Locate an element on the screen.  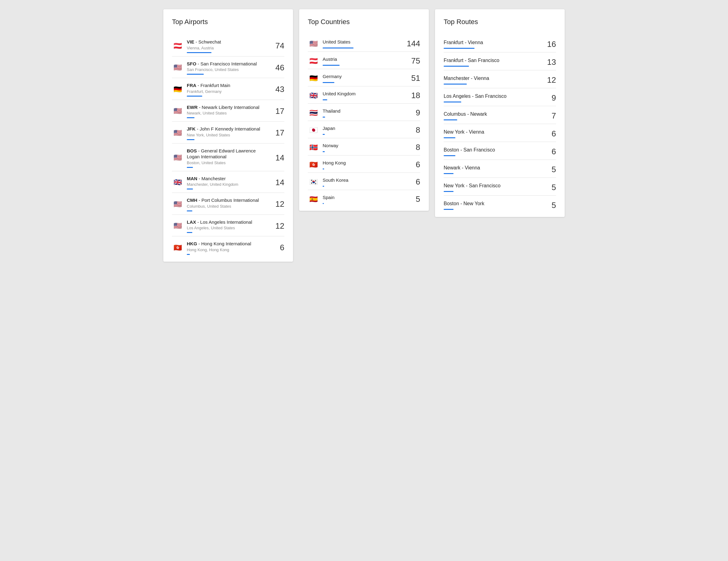
flag-icon: 🇹🇭 is located at coordinates (313, 113).